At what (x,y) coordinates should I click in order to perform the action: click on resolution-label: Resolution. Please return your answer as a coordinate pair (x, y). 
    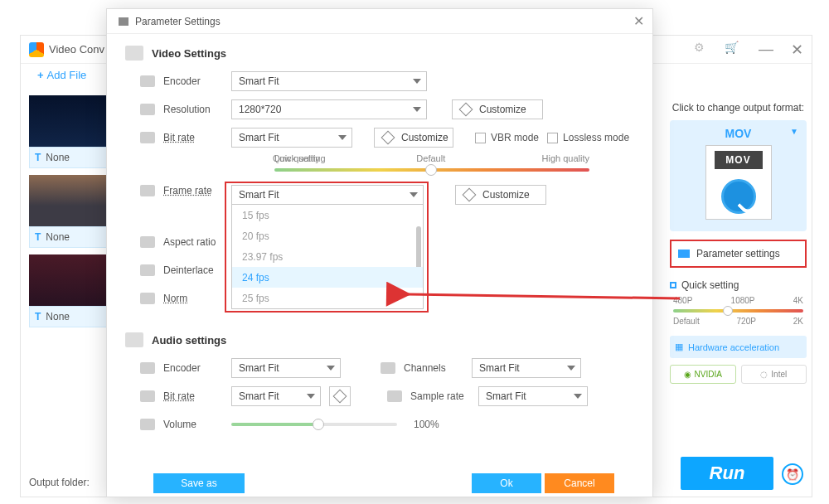
    Looking at the image, I should click on (193, 109).